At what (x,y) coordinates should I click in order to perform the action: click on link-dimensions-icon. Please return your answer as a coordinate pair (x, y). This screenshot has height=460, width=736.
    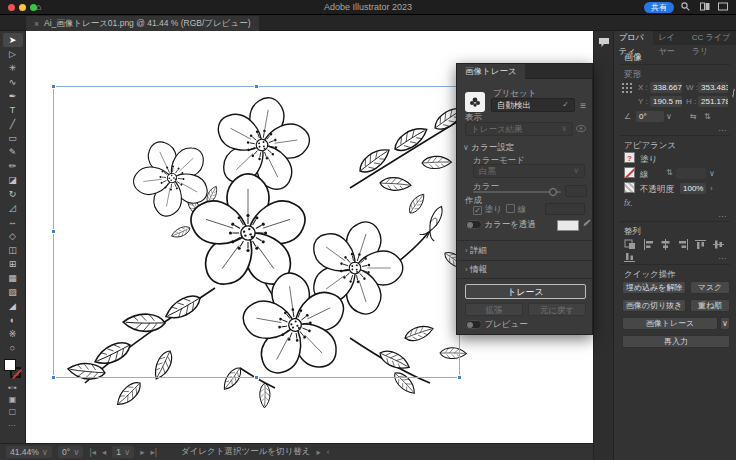
    Looking at the image, I should click on (733, 94).